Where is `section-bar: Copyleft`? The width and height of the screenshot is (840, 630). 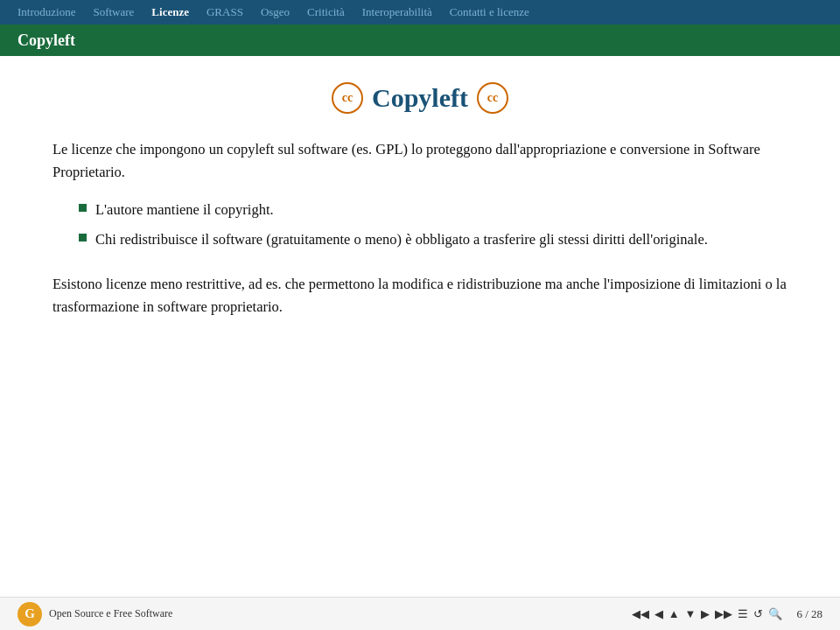
section-bar: Copyleft is located at coordinates (420, 40).